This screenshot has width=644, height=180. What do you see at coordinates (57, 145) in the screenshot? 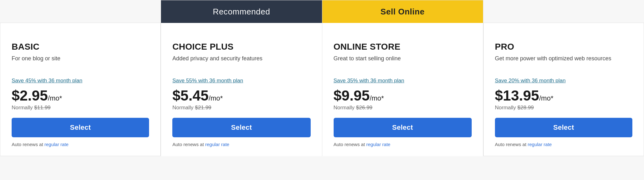
I see `regular-rate-link-basic: regular rate` at bounding box center [57, 145].